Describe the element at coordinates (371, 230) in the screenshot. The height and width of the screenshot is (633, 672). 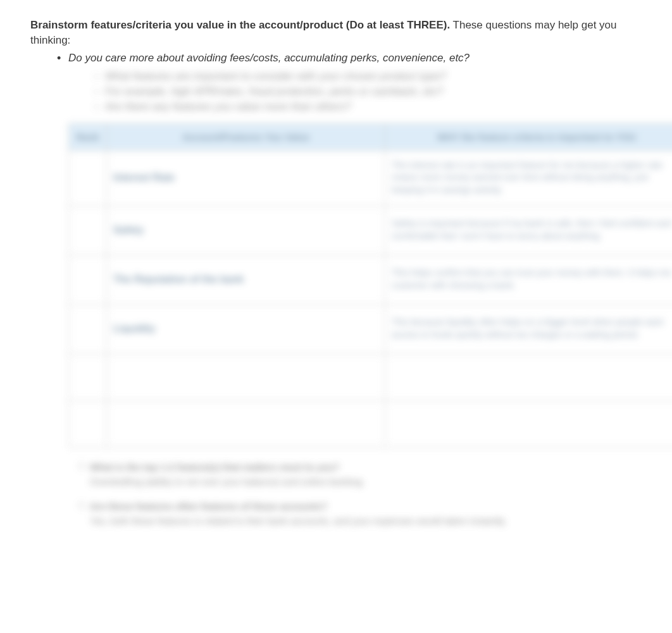
I see `table-row: Safety Safety is important because if my…` at that location.